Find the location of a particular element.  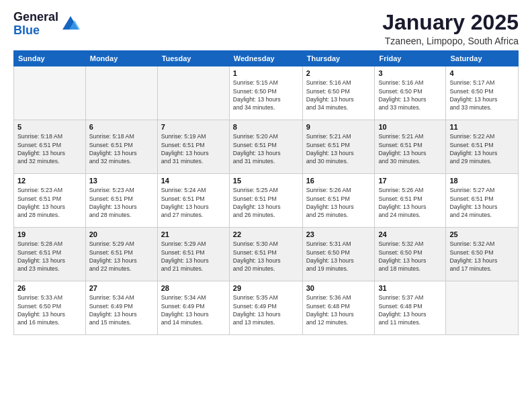

day-number: 17 is located at coordinates (410, 181).